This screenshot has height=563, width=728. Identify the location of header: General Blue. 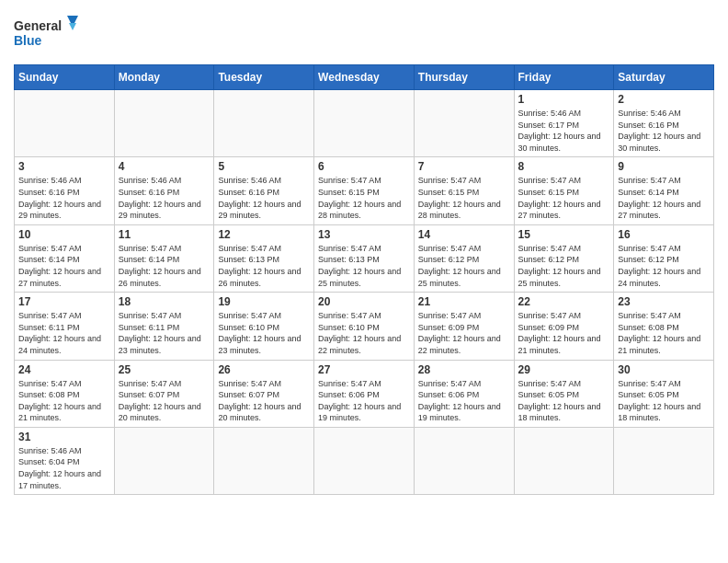
(364, 35).